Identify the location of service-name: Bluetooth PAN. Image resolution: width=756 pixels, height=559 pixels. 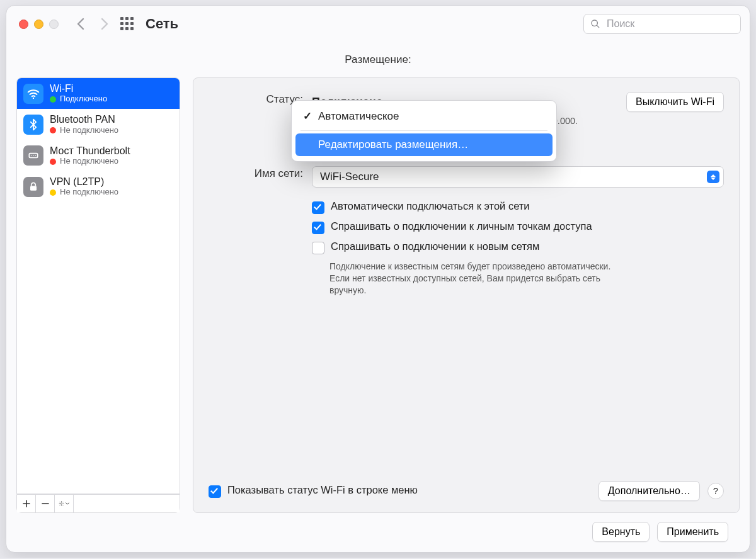
(84, 120).